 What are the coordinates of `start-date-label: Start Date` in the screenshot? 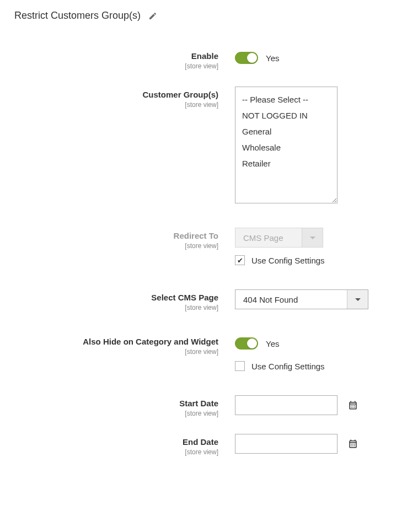 It's located at (116, 404).